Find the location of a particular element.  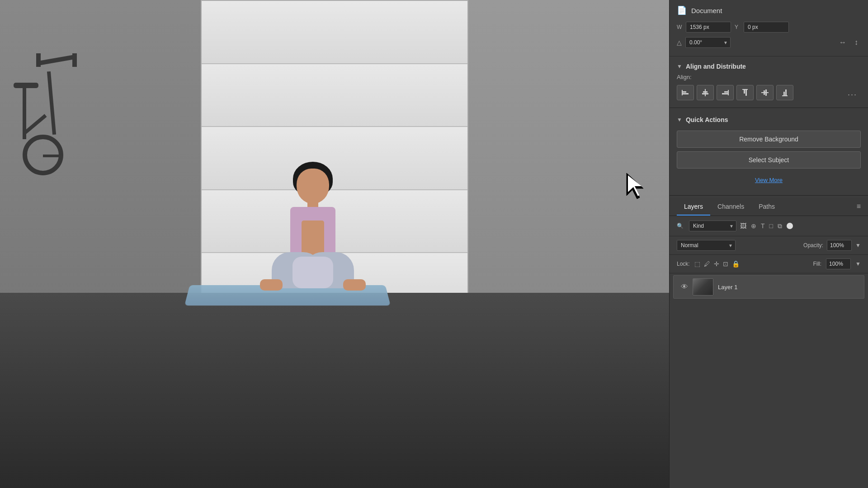

filter-circle-icon is located at coordinates (790, 226).